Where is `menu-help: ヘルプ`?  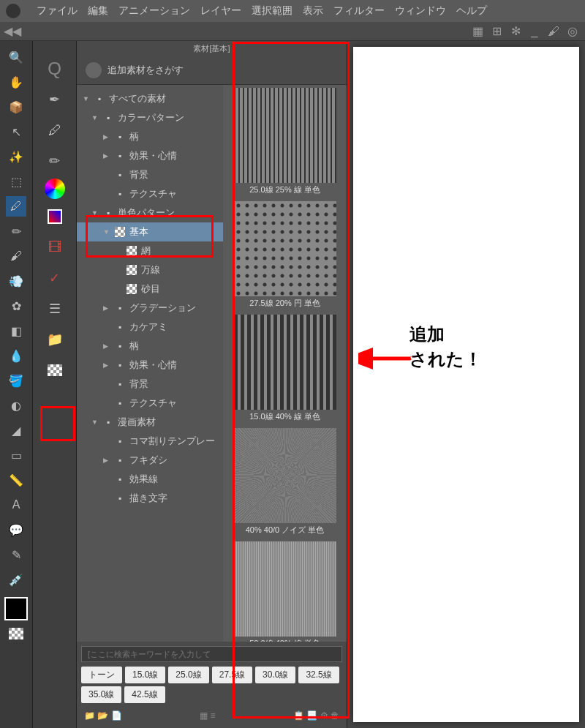
menu-help: ヘルプ is located at coordinates (472, 11).